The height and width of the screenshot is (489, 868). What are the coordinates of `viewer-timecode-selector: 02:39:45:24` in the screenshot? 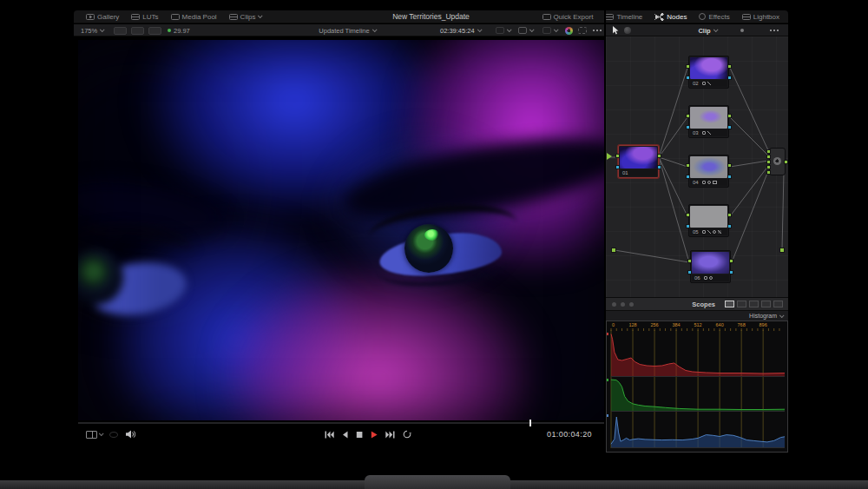 It's located at (460, 30).